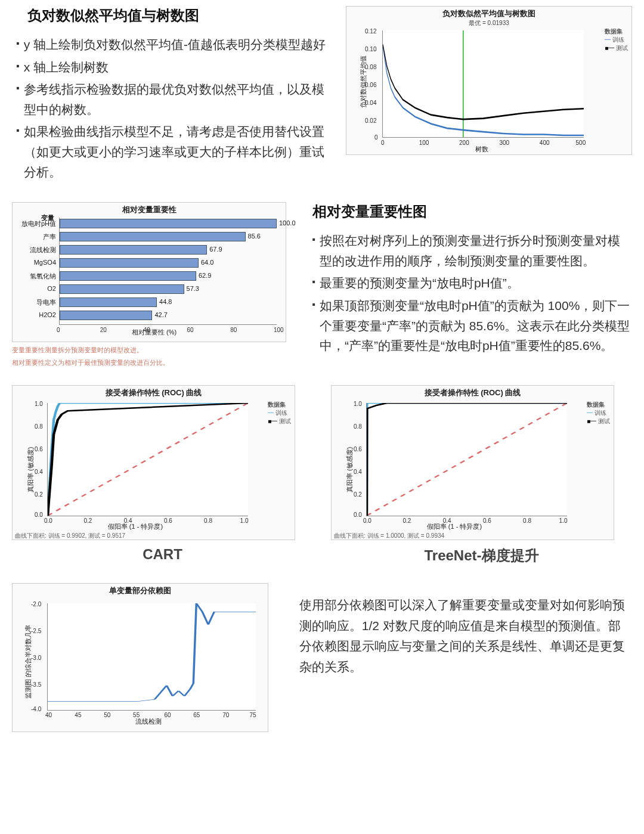  What do you see at coordinates (489, 13) in the screenshot?
I see `nll-chart-title: 负对数似然平均值与树数图` at bounding box center [489, 13].